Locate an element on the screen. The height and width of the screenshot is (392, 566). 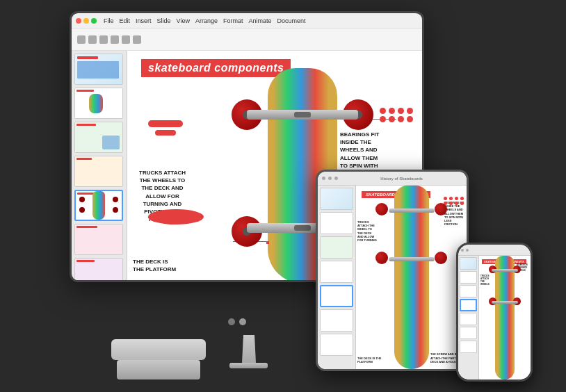
ipad-main: SKATEBOARD COMPONENTS TRUCKS ATTACH THE … is located at coordinates (412, 277).